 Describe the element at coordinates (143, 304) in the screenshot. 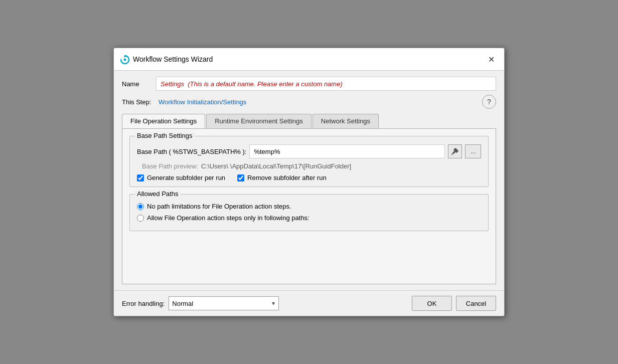

I see `error-handling-label: Error handling:` at that location.